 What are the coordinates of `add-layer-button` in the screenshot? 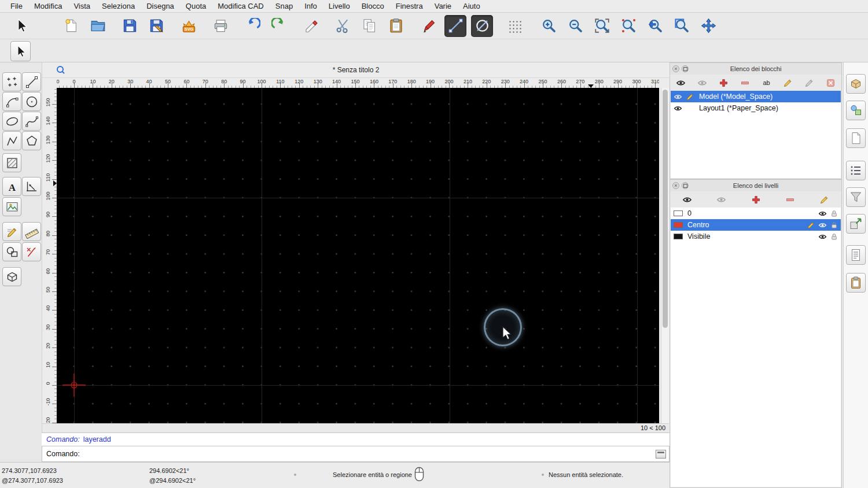 It's located at (756, 199).